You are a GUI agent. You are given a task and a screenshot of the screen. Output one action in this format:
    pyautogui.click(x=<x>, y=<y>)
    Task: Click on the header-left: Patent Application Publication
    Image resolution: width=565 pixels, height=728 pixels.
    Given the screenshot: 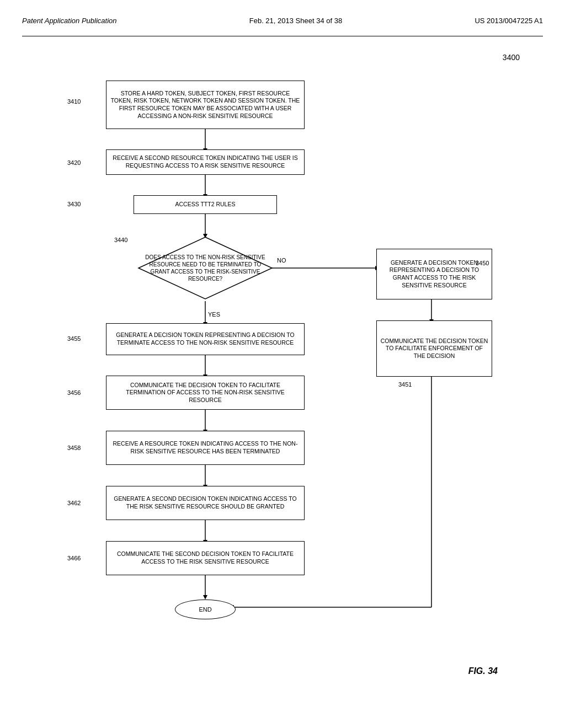 What is the action you would take?
    pyautogui.click(x=70, y=21)
    